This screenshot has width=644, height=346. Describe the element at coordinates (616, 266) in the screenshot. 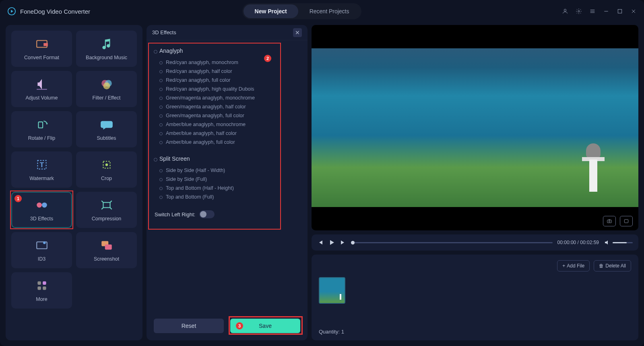

I see `delete-all-label: Delete All` at that location.